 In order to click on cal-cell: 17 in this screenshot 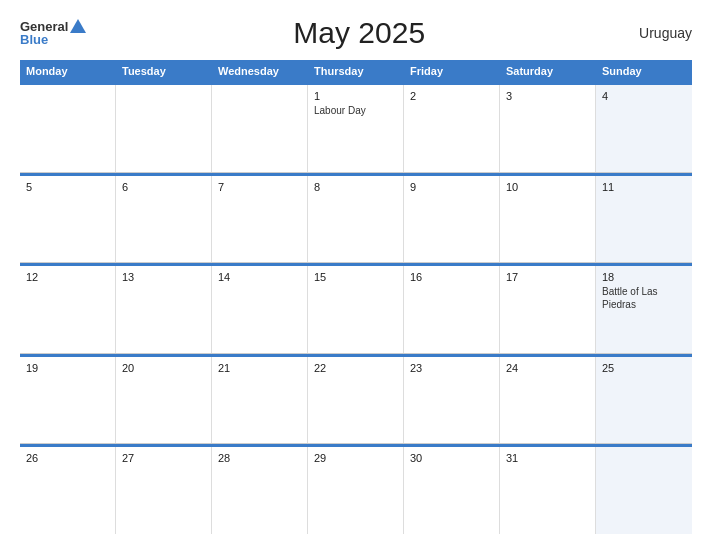, I will do `click(548, 310)`.